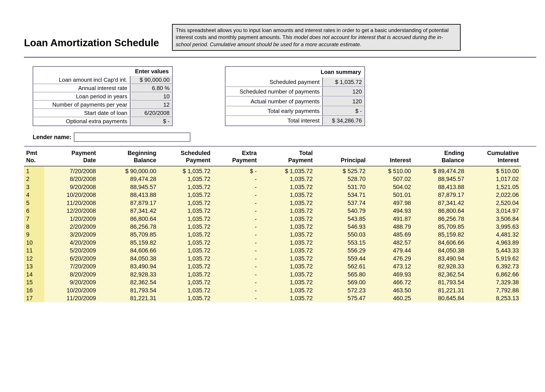  I want to click on cell-beg: 82,362.54, so click(128, 282).